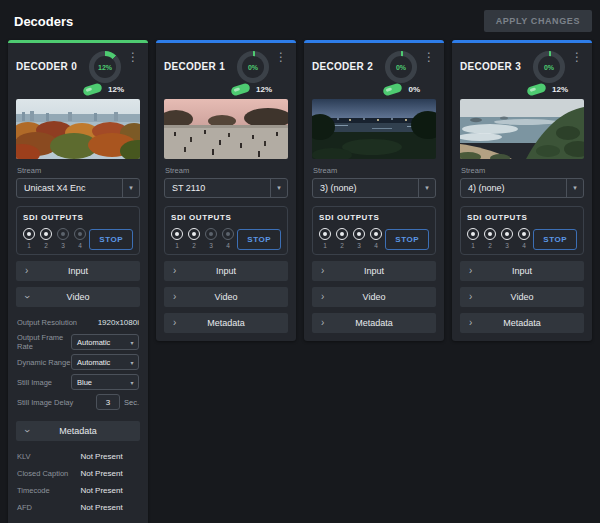 This screenshot has height=523, width=600. What do you see at coordinates (226, 170) in the screenshot?
I see `stream-label: Stream` at bounding box center [226, 170].